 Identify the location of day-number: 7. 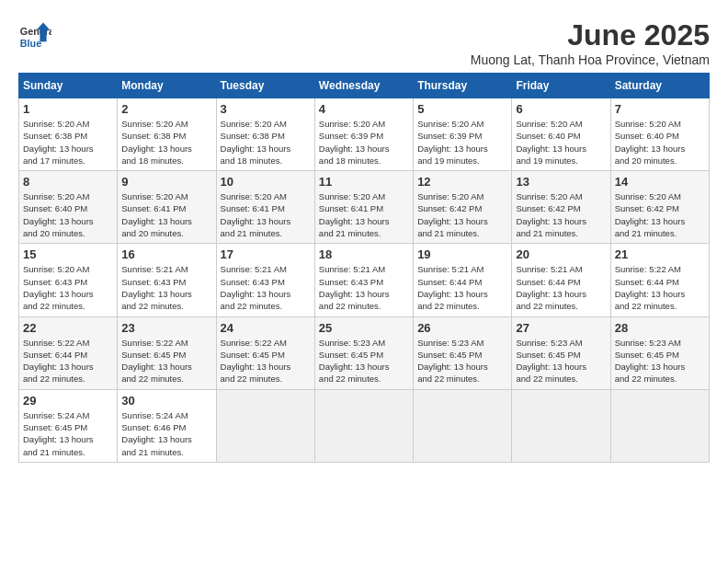
(660, 109).